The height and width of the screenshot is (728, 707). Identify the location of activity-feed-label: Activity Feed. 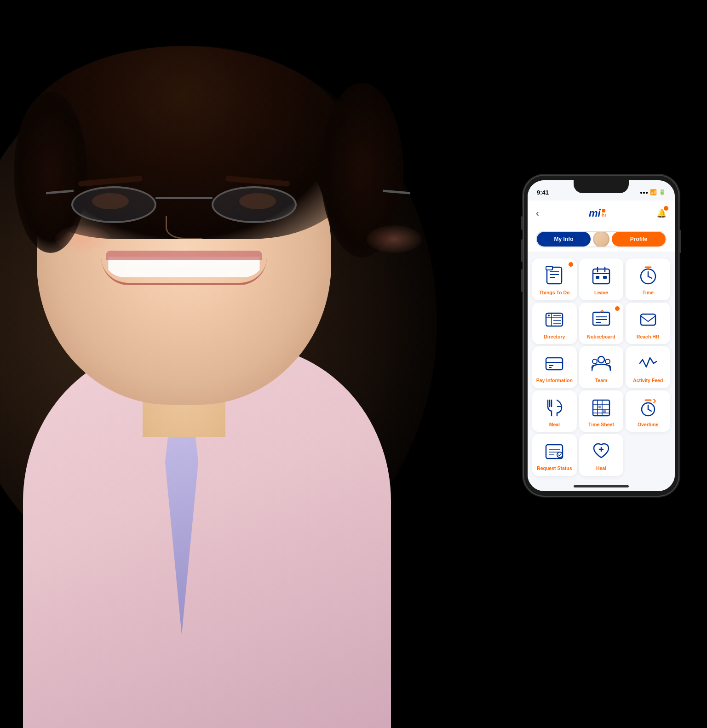
(648, 381).